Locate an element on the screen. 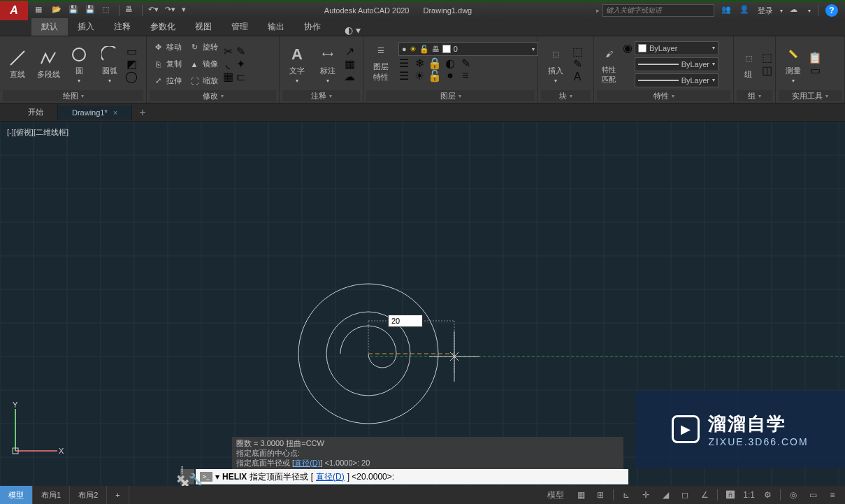 The width and height of the screenshot is (845, 504). group-edit-icon: ◫ is located at coordinates (767, 71).